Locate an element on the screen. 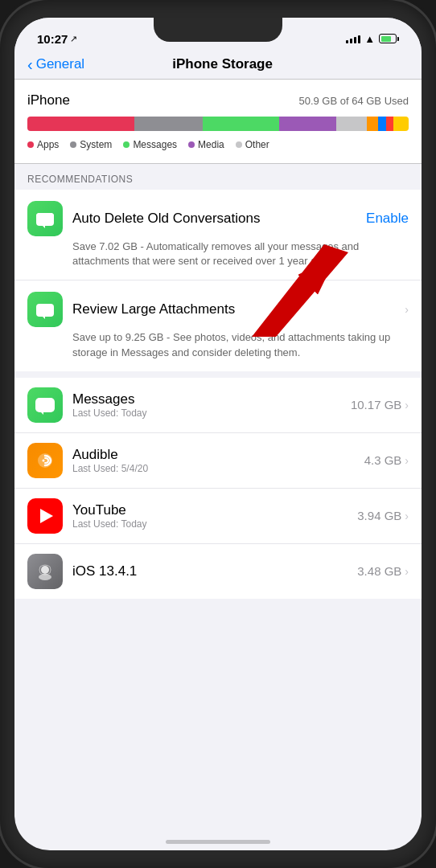 This screenshot has height=868, width=436. auto-delete-icon is located at coordinates (45, 219).